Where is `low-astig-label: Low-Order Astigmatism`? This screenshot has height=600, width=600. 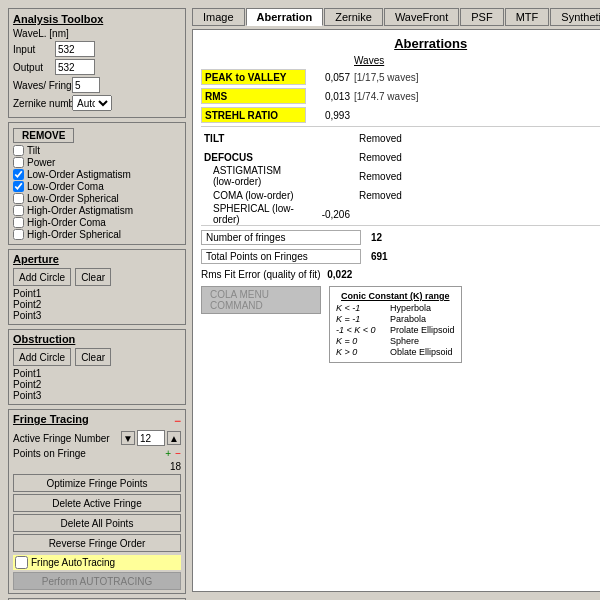 low-astig-label: Low-Order Astigmatism is located at coordinates (79, 174).